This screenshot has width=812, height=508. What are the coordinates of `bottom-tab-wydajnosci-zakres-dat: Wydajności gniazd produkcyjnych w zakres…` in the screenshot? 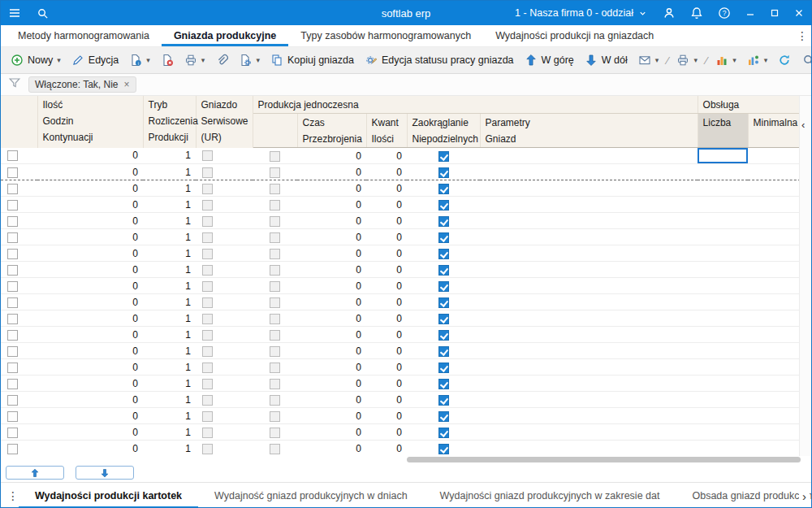 It's located at (551, 496).